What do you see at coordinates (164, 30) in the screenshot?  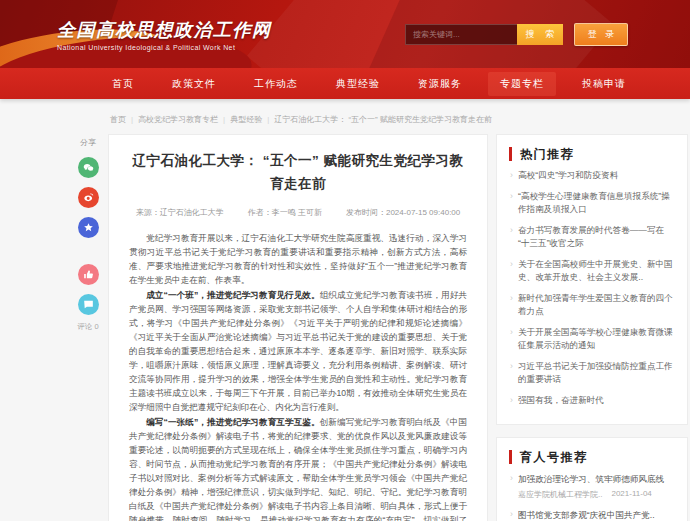 I see `site-logo-chinese: 全国高校思想政治工作网` at bounding box center [164, 30].